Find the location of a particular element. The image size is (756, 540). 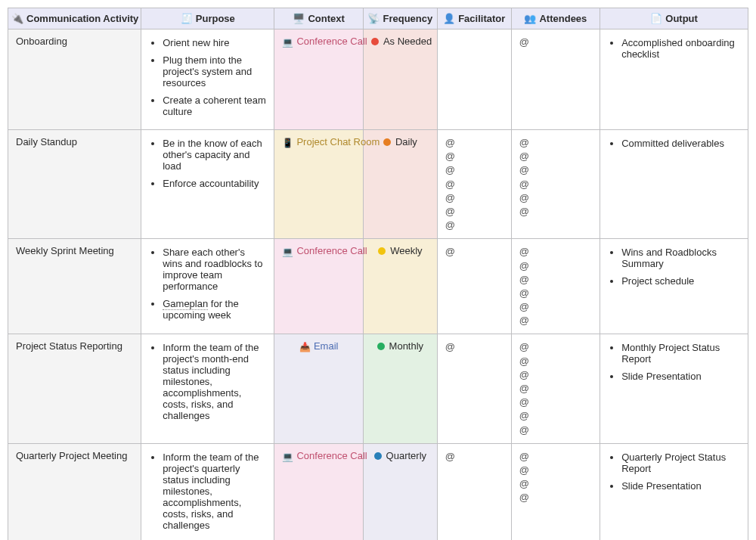

attendees-cell: @@@@@@@ is located at coordinates (555, 389).